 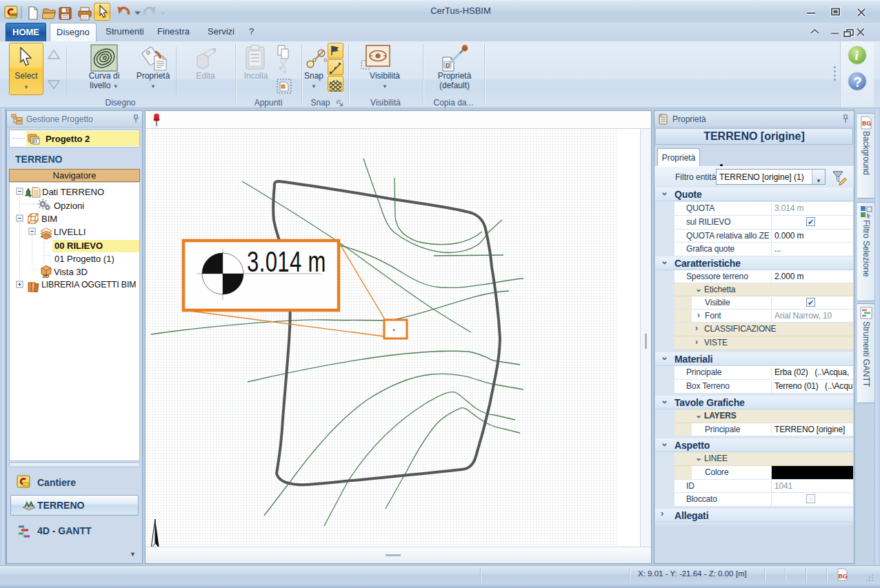 I want to click on svg-text: 3D, so click(x=46, y=276).